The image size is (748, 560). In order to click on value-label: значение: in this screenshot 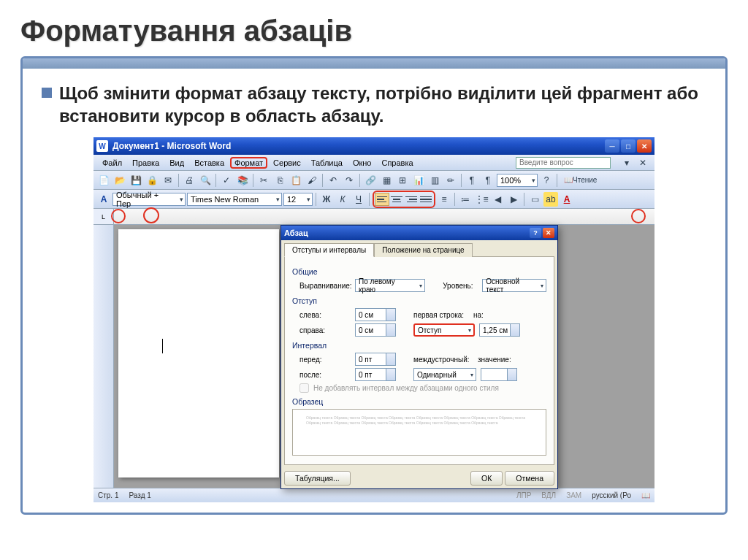, I will do `click(495, 359)`.